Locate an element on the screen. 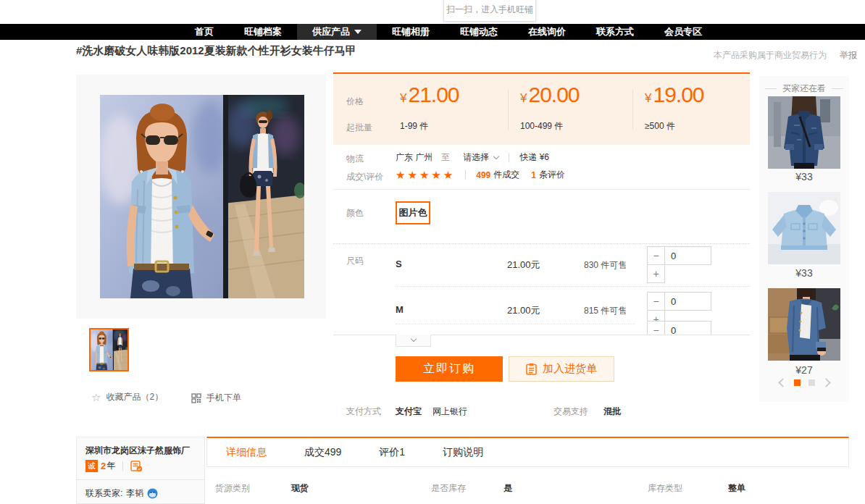 The height and width of the screenshot is (504, 865). member-years-suffix: 年 is located at coordinates (111, 466).